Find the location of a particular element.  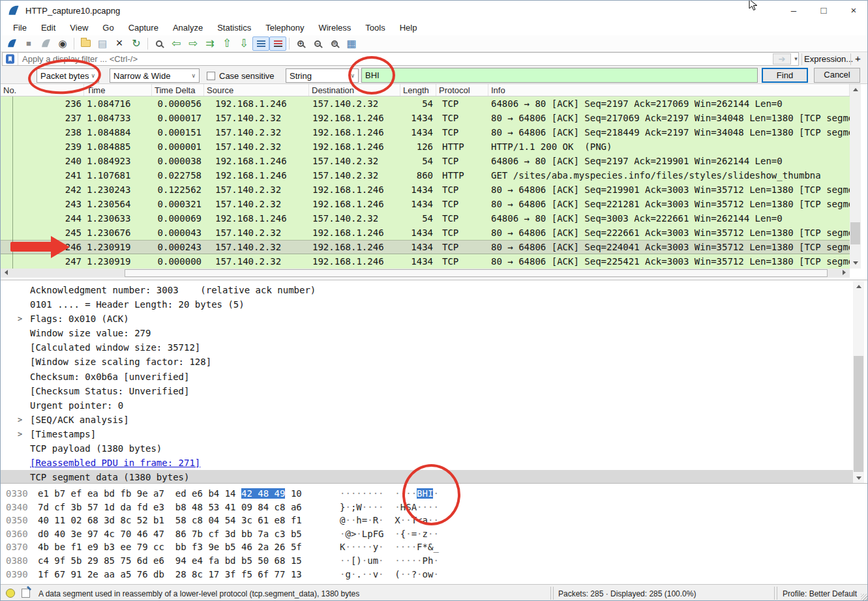

packet-row-242: 2421.2302430.122562157.140.2.32192.168.1… is located at coordinates (425, 190).